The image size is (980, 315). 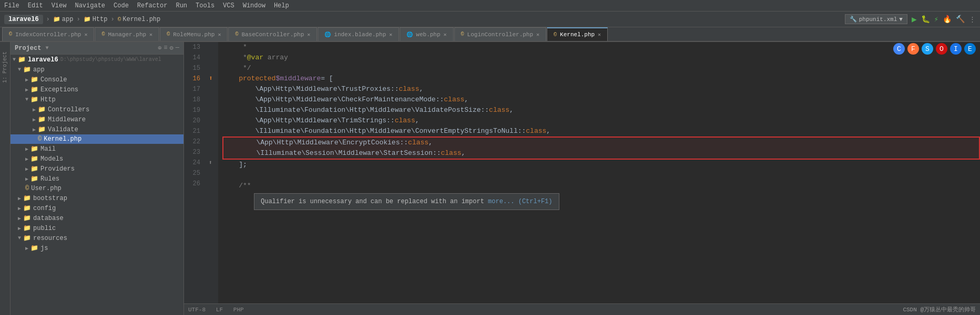 I want to click on debug-button: 🐛, so click(x=925, y=19).